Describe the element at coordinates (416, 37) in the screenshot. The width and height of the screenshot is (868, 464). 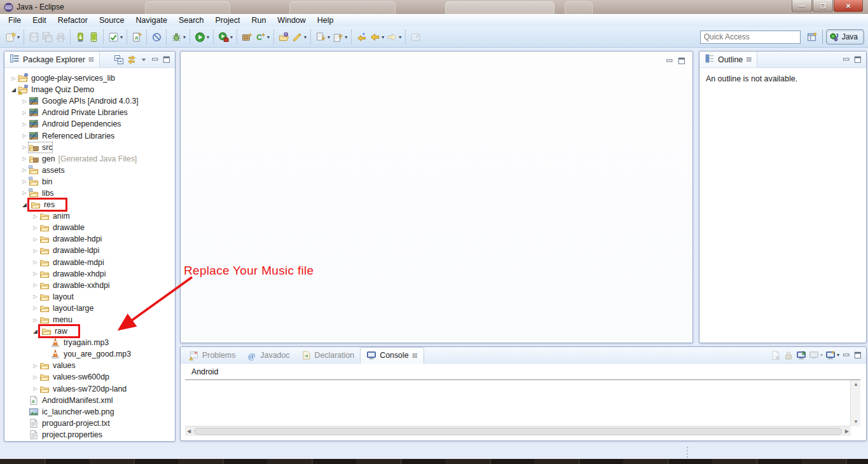
I see `pin-editor-button` at that location.